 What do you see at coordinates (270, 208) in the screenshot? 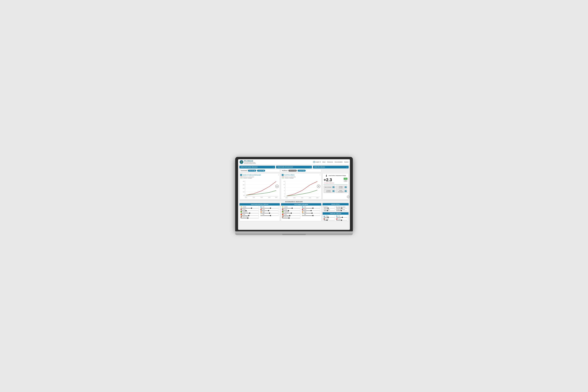
I see `fish-track` at bounding box center [270, 208].